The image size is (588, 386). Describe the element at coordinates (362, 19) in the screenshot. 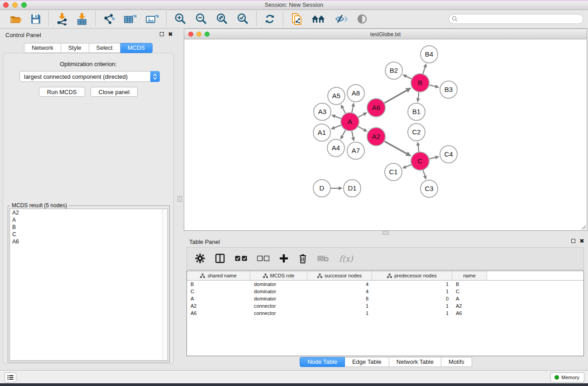

I see `eye-icon` at that location.